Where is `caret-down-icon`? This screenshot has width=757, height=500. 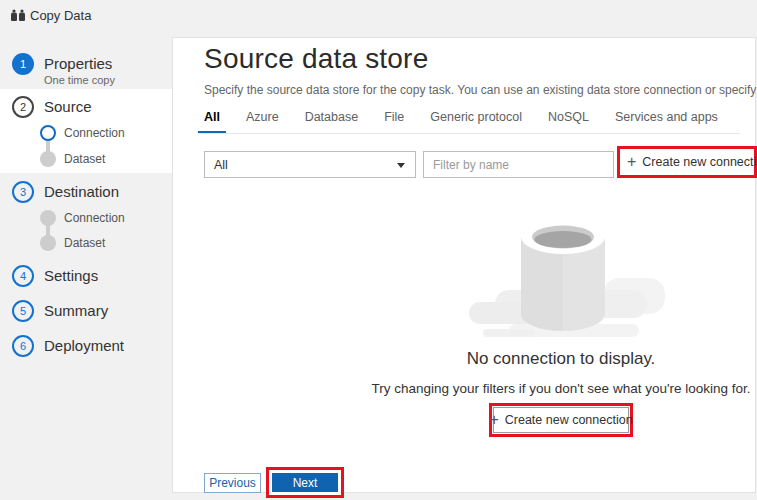
caret-down-icon is located at coordinates (401, 166).